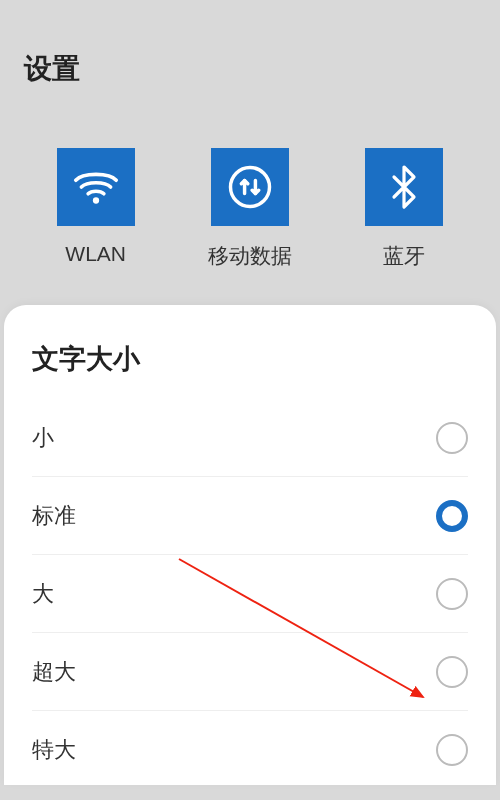 The image size is (500, 800). What do you see at coordinates (54, 672) in the screenshot?
I see `option-label: 超大` at bounding box center [54, 672].